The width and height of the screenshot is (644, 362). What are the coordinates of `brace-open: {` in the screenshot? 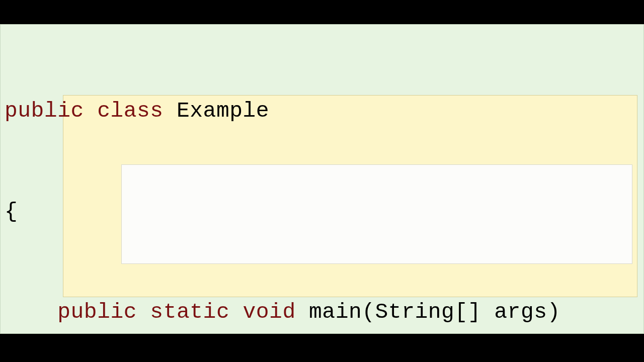 It's located at (11, 211).